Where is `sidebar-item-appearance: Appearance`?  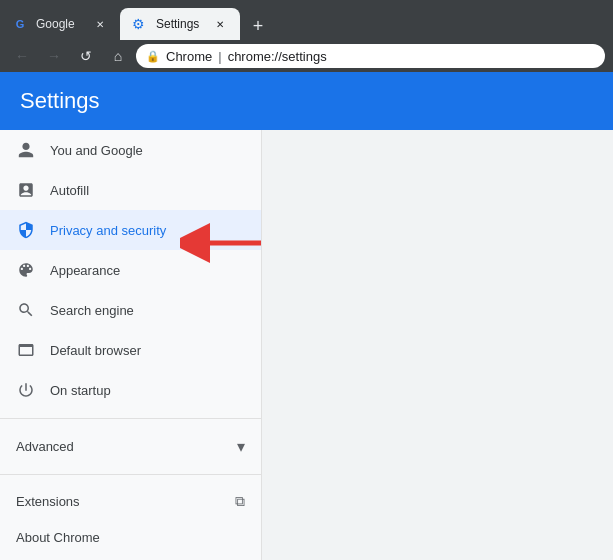
sidebar-item-appearance: Appearance is located at coordinates (130, 270).